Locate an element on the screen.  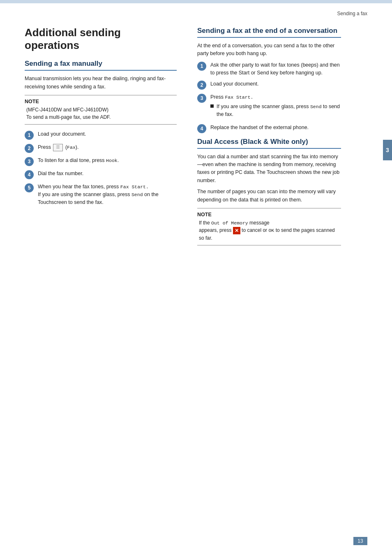
right-note-text: If the Out of Memory message is located at coordinates (269, 223).